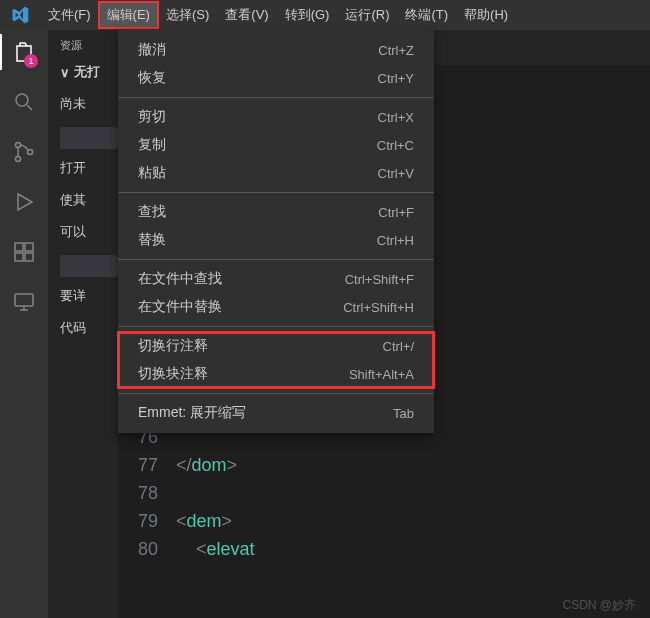  I want to click on menu-item-label: 在文件中替换, so click(180, 307).